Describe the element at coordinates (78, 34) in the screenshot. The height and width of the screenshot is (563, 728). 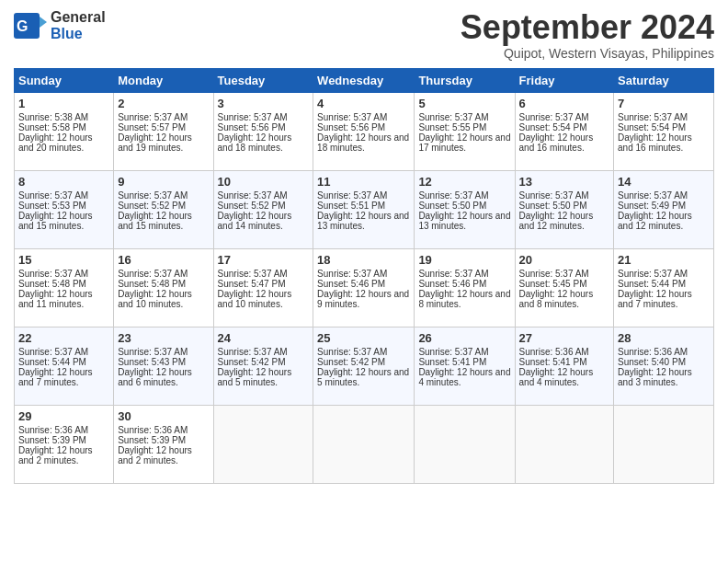
I see `logo-blue: Blue` at that location.